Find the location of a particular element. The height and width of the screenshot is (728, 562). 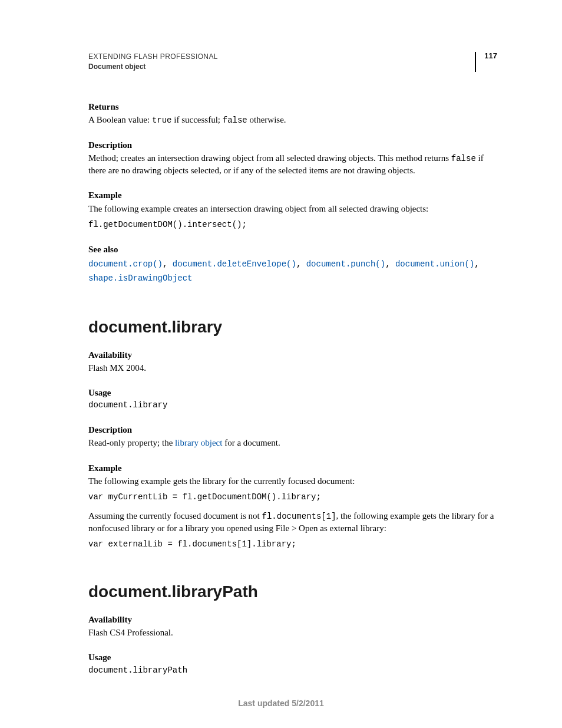

example-code-2b: var externalLib = fl.documents[1].librar… is located at coordinates (293, 545).